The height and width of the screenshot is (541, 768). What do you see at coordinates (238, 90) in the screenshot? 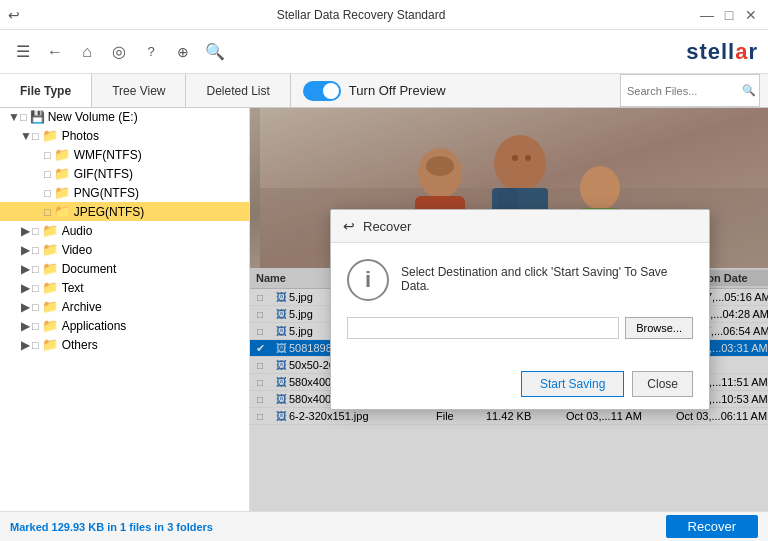
I see `tab-deleted-list: Deleted List` at bounding box center [238, 90].